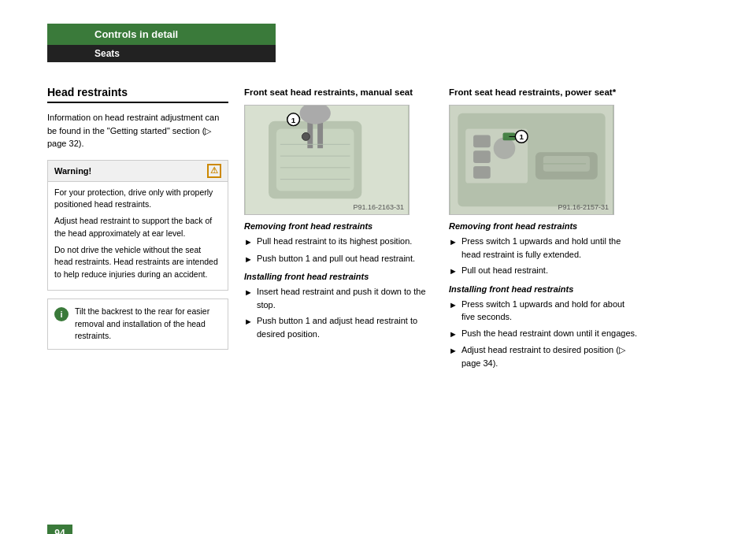  Describe the element at coordinates (72, 171) in the screenshot. I see `warning-label: Warning!` at that location.